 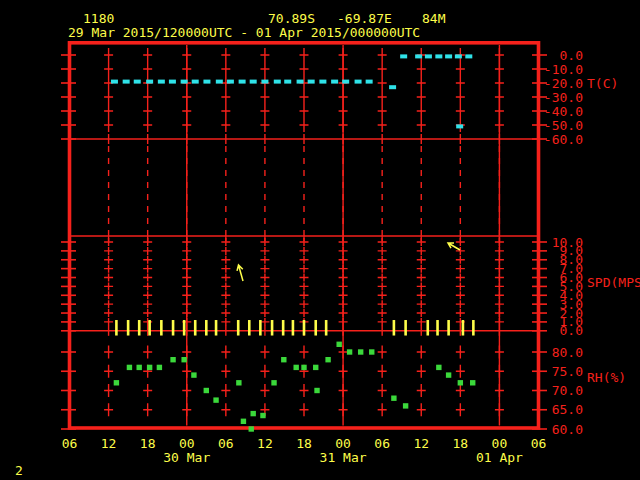 What do you see at coordinates (19, 470) in the screenshot?
I see `page-number: 2` at bounding box center [19, 470].